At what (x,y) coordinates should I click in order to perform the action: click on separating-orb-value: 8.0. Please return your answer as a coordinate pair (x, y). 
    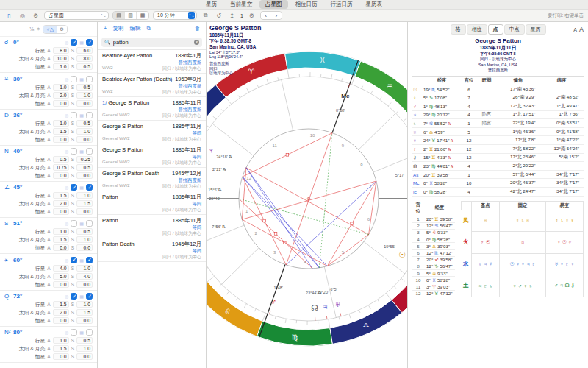
    Looking at the image, I should click on (85, 59).